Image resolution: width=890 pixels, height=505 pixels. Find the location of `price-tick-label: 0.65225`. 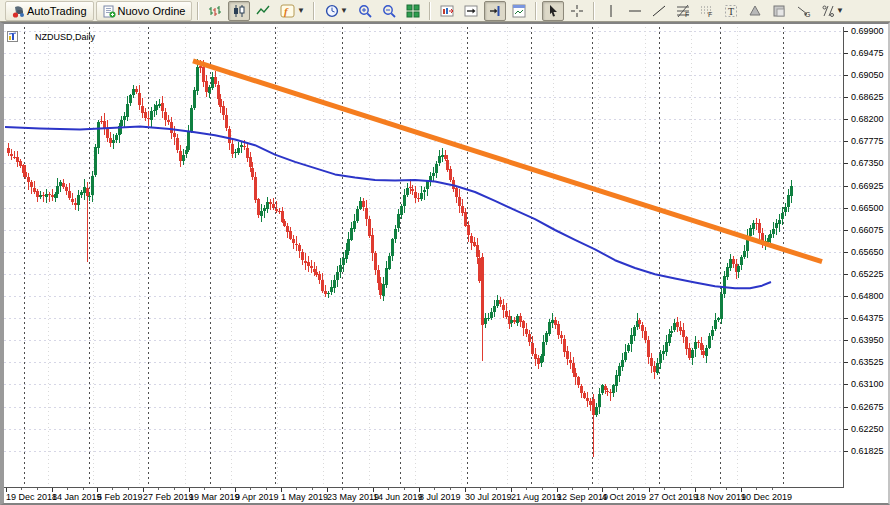

price-tick-label: 0.65225 is located at coordinates (868, 274).